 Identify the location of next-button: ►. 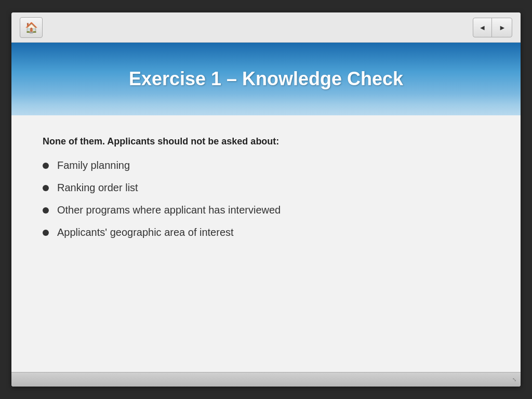
(502, 28).